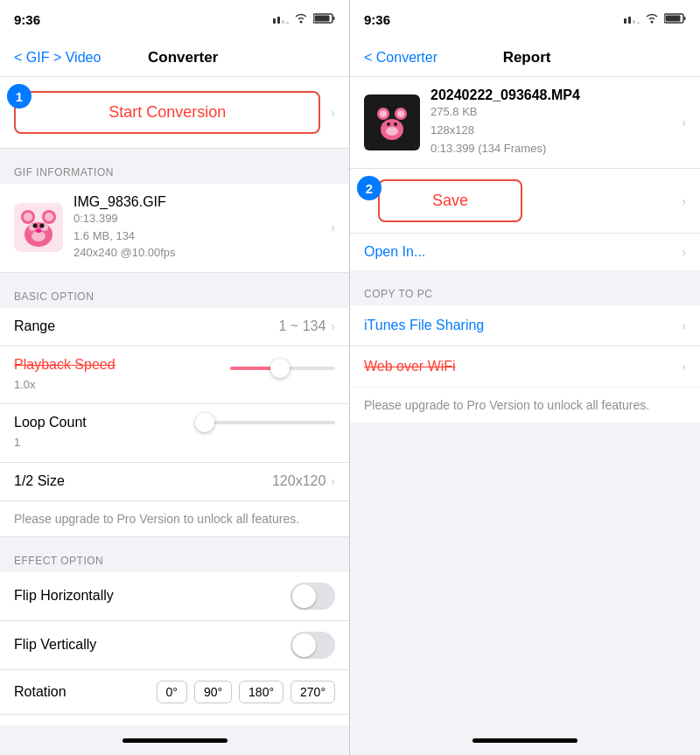  What do you see at coordinates (525, 201) in the screenshot?
I see `save-row: 2 Save ›` at bounding box center [525, 201].